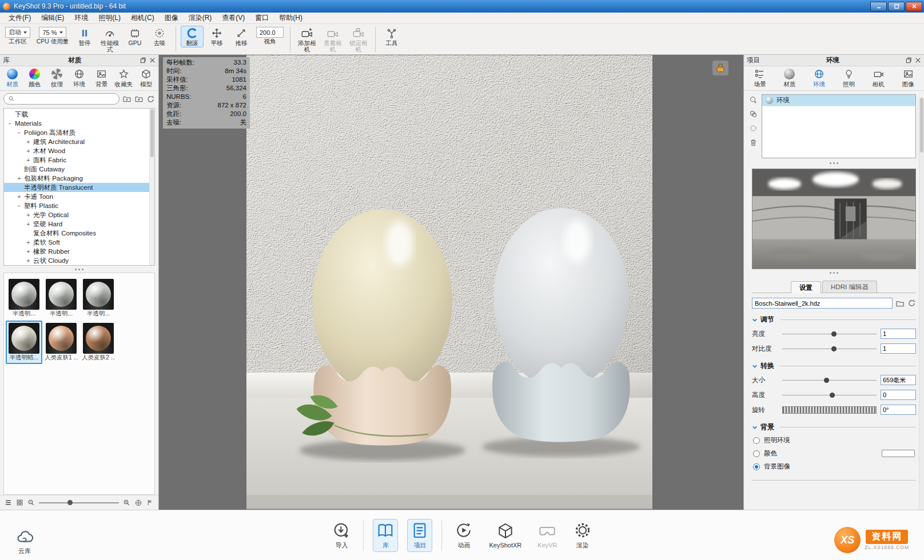 The height and width of the screenshot is (560, 924). What do you see at coordinates (110, 40) in the screenshot?
I see `performance-mode-tool: 性能模式` at bounding box center [110, 40].